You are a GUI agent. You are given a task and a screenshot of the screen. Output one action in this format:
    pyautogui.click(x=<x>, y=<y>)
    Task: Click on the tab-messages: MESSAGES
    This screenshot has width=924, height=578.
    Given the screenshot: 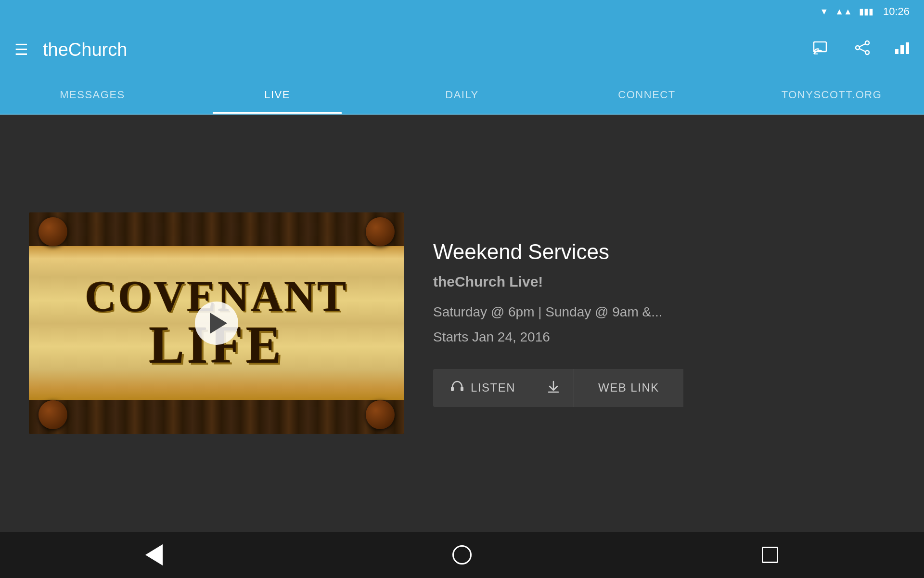 What is the action you would take?
    pyautogui.click(x=92, y=95)
    